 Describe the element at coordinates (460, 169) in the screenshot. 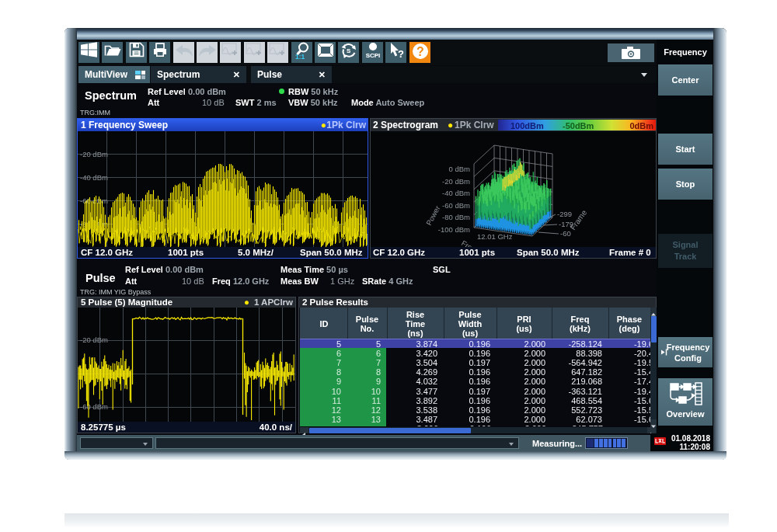

I see `svg-text: 0 dBm` at that location.